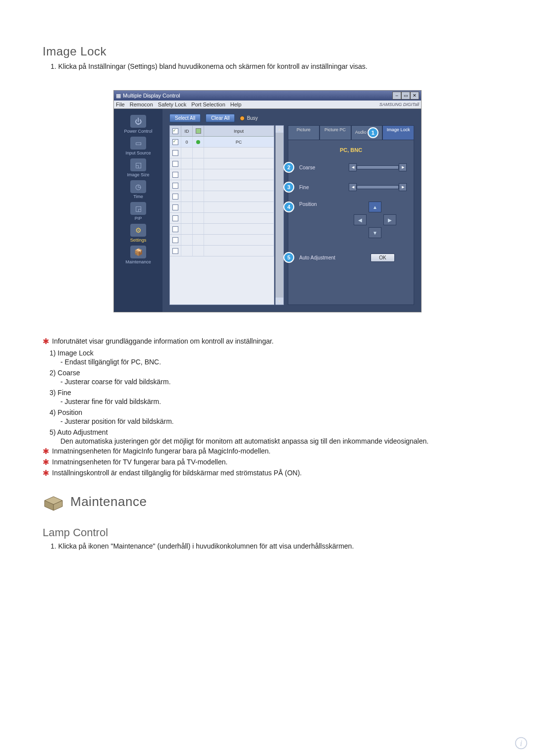 The width and height of the screenshot is (535, 756). I want to click on box-icon: 📦, so click(138, 252).